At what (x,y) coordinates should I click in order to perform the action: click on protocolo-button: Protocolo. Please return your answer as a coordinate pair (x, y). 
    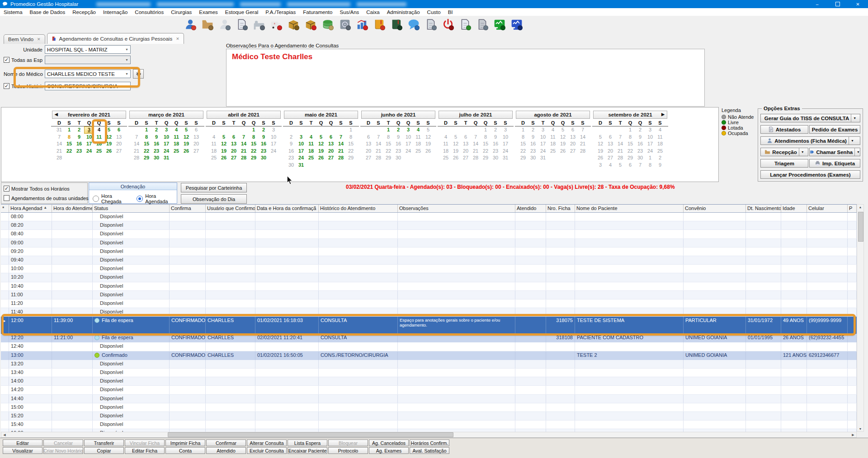
    Looking at the image, I should click on (348, 451).